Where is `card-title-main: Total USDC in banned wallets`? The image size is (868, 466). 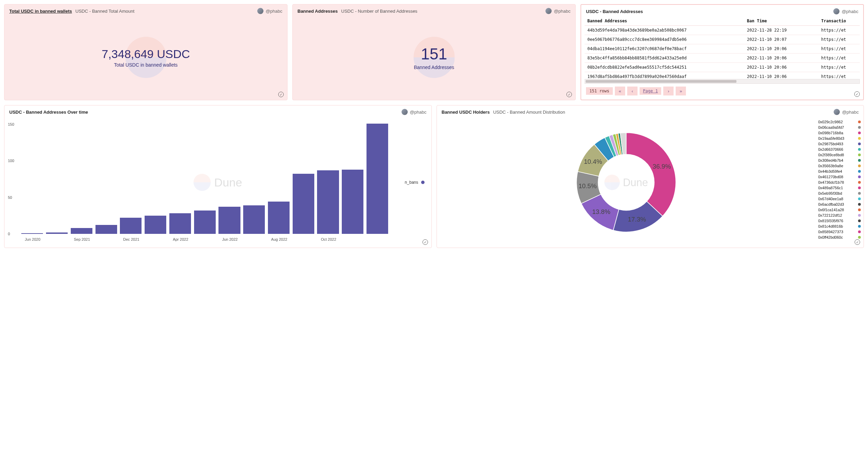 card-title-main: Total USDC in banned wallets is located at coordinates (41, 11).